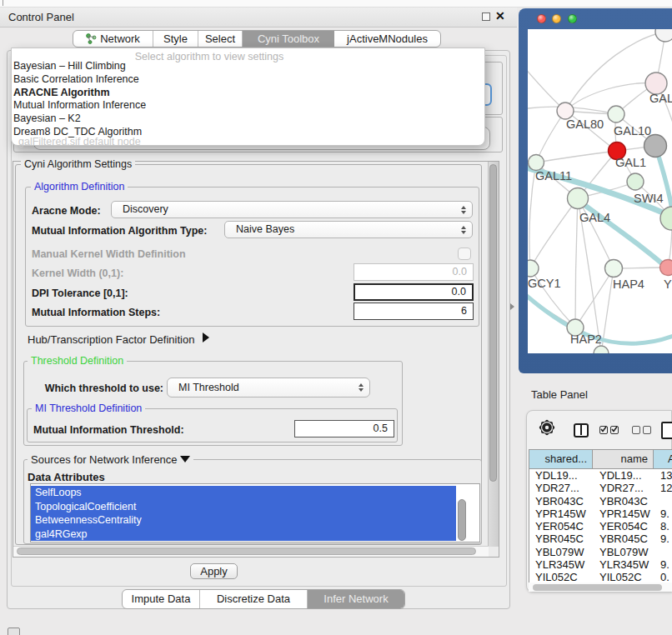 The width and height of the screenshot is (672, 635). Describe the element at coordinates (414, 292) in the screenshot. I see `dpi-tolerance-input: 0.0` at that location.